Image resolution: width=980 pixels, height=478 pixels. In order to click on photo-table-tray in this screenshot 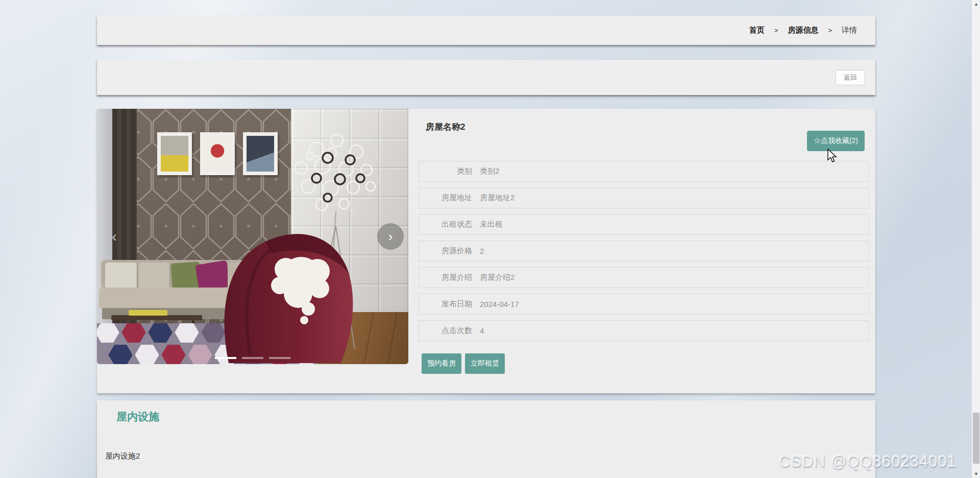, I will do `click(148, 313)`.